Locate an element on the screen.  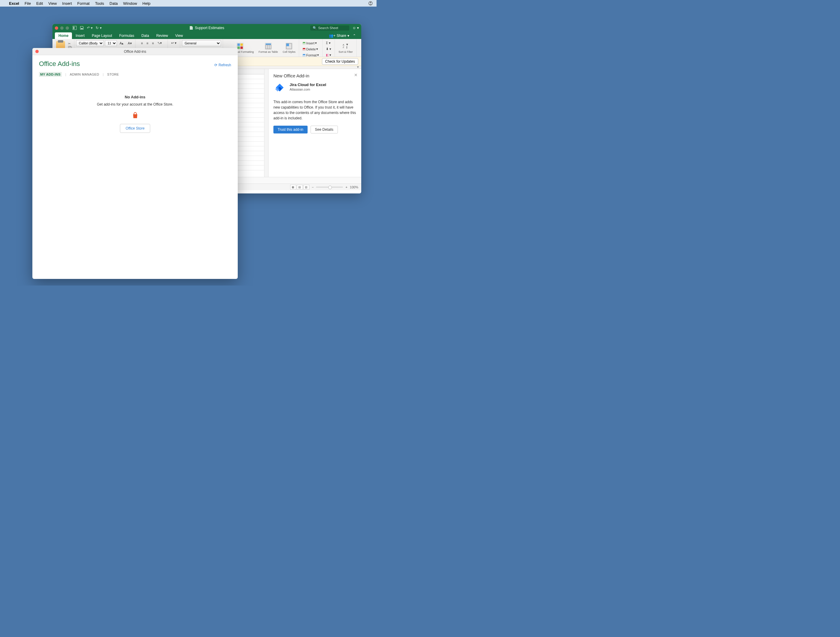
font-size-select: 11 is located at coordinates (111, 43).